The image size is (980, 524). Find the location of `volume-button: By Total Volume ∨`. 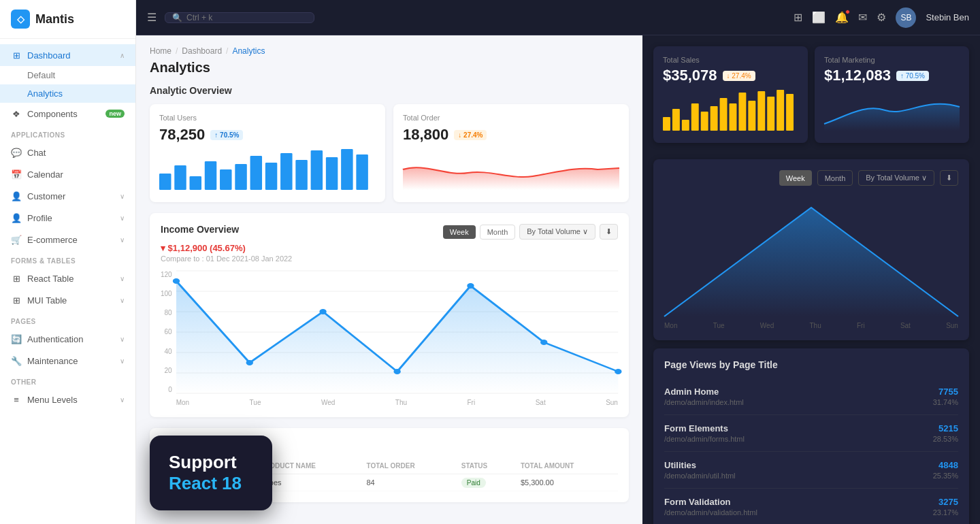

volume-button: By Total Volume ∨ is located at coordinates (557, 231).